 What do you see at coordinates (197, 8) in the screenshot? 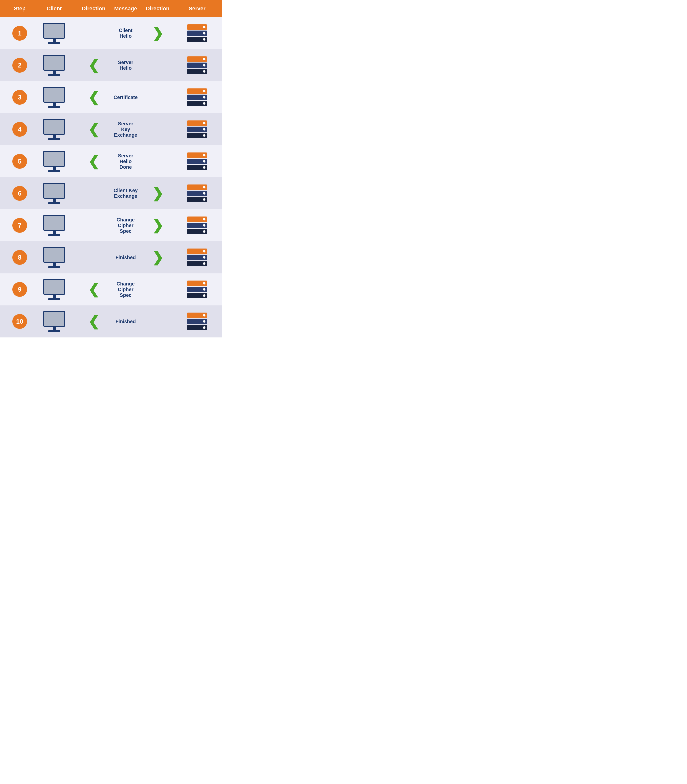
I see `header-server: Server` at bounding box center [197, 8].